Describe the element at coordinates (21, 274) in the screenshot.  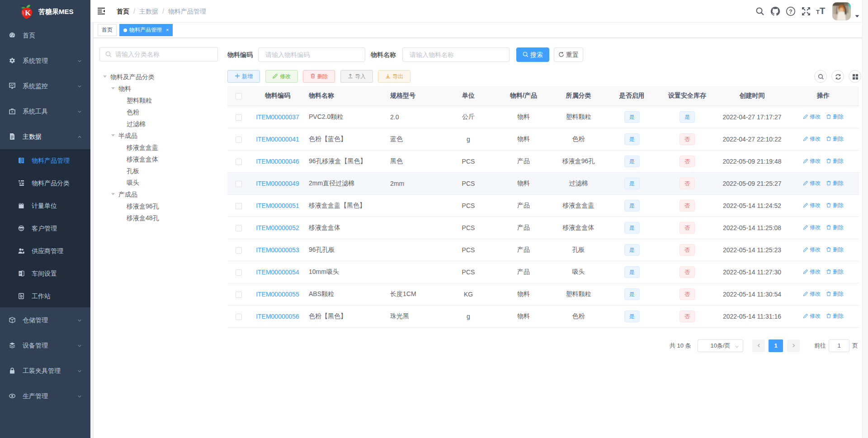
I see `svg-text: 2F` at that location.